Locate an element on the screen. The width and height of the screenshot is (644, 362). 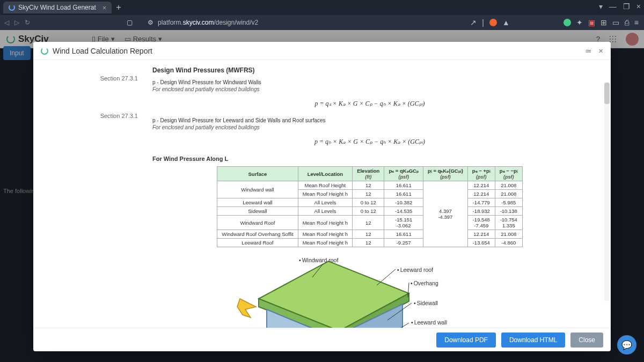
ext-icon-2: ✦ is located at coordinates (580, 23).